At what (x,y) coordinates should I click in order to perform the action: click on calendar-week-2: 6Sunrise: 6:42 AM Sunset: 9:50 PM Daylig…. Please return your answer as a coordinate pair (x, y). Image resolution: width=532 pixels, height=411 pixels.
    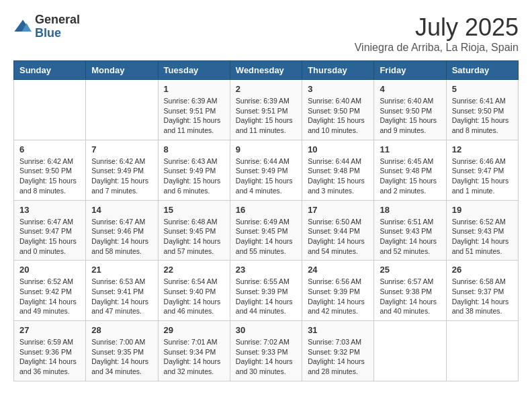
    Looking at the image, I should click on (266, 170).